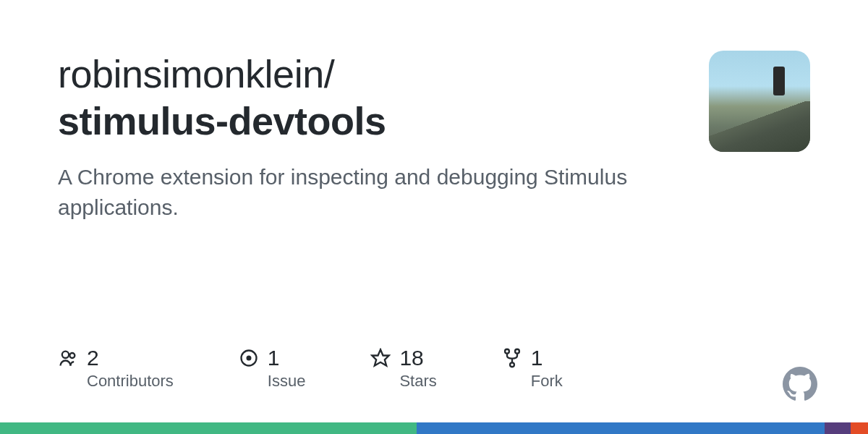  What do you see at coordinates (365, 74) in the screenshot?
I see `repo-title-line: robinsimonklein/` at bounding box center [365, 74].